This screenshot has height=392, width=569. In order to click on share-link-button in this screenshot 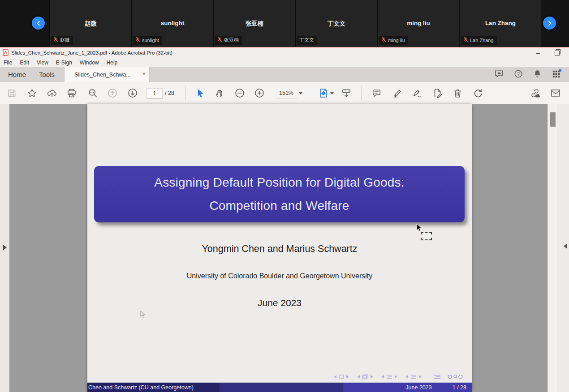, I will do `click(535, 93)`.